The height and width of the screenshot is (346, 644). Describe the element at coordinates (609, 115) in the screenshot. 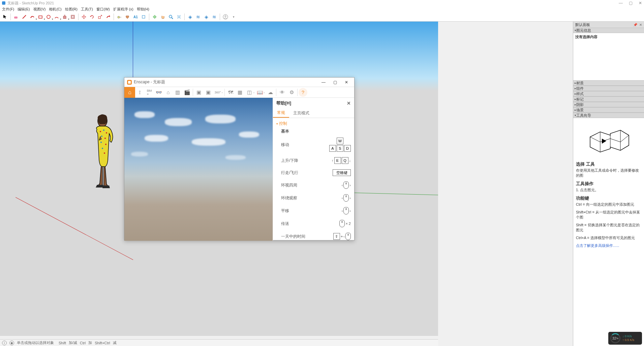

I see `panel-instructor: 工具向导` at that location.